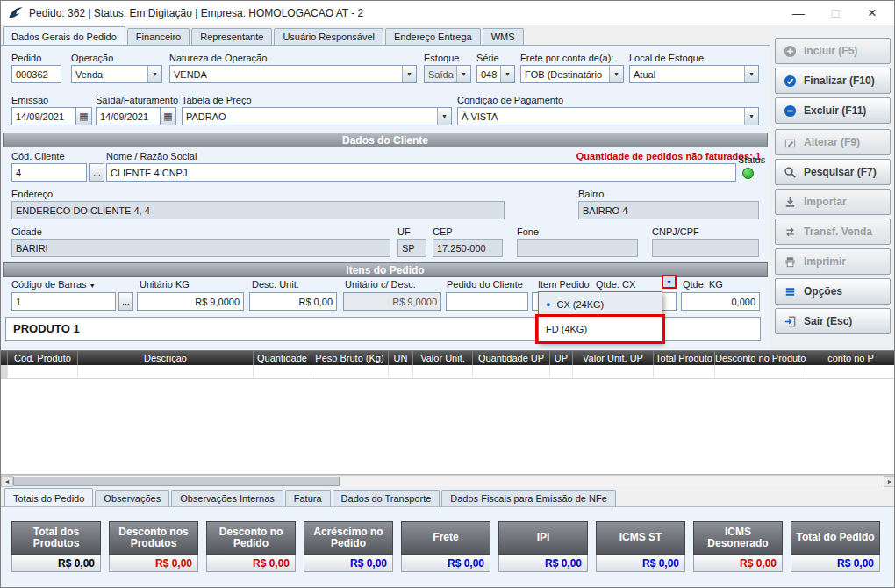  Describe the element at coordinates (7, 481) in the screenshot. I see `scroll-left-icon: ◄` at that location.